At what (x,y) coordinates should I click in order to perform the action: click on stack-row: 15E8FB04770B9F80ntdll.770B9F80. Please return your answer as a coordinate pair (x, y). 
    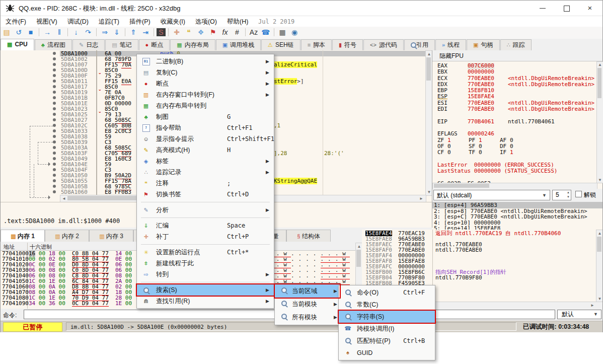
    Looking at the image, I should click on (478, 278).